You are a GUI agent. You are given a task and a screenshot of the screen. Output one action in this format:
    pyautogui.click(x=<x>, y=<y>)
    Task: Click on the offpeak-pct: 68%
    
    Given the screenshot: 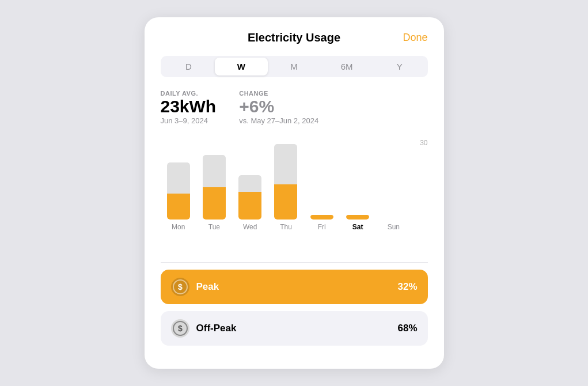 What is the action you would take?
    pyautogui.click(x=407, y=328)
    